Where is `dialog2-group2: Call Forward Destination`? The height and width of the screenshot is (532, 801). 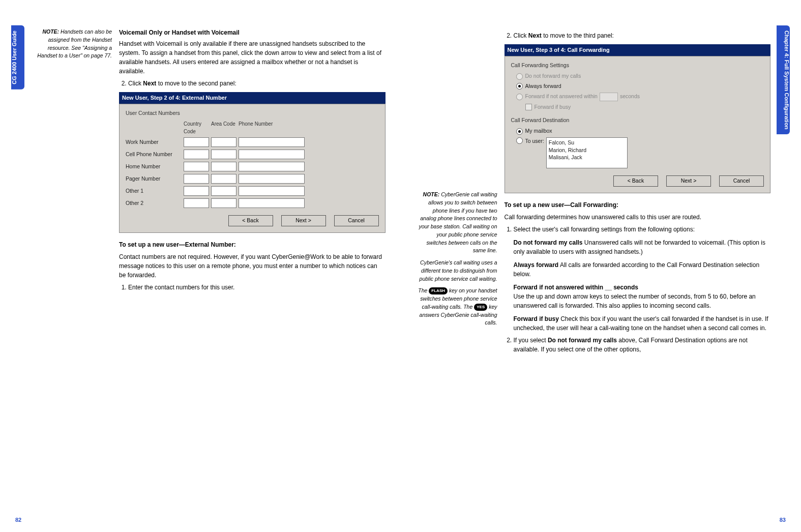 dialog2-group2: Call Forward Destination is located at coordinates (638, 121).